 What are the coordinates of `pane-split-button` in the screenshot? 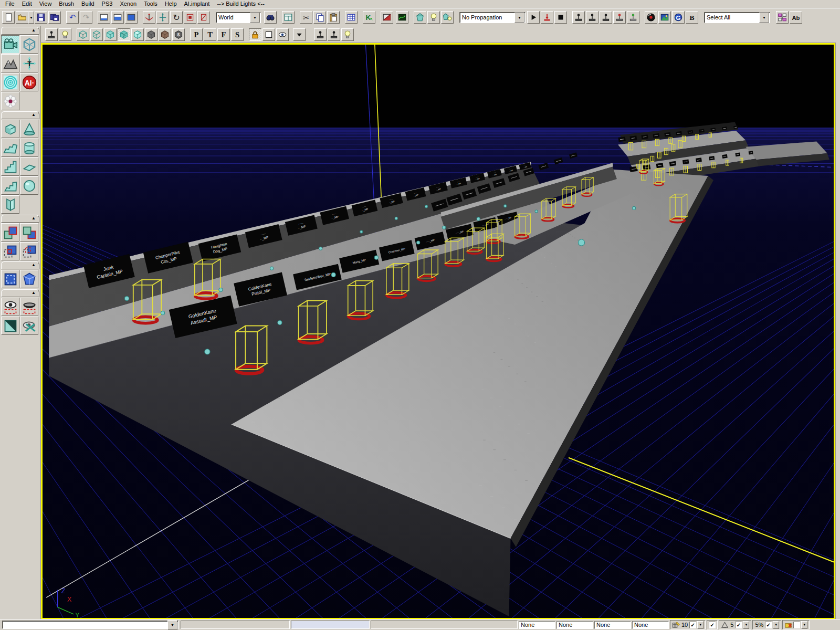 It's located at (118, 17).